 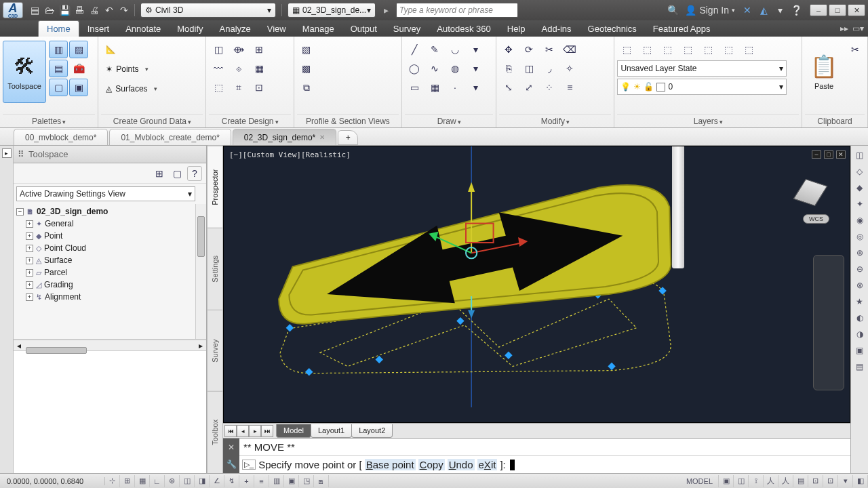 What do you see at coordinates (856, 10) in the screenshot?
I see `window-close-button: ✕` at bounding box center [856, 10].